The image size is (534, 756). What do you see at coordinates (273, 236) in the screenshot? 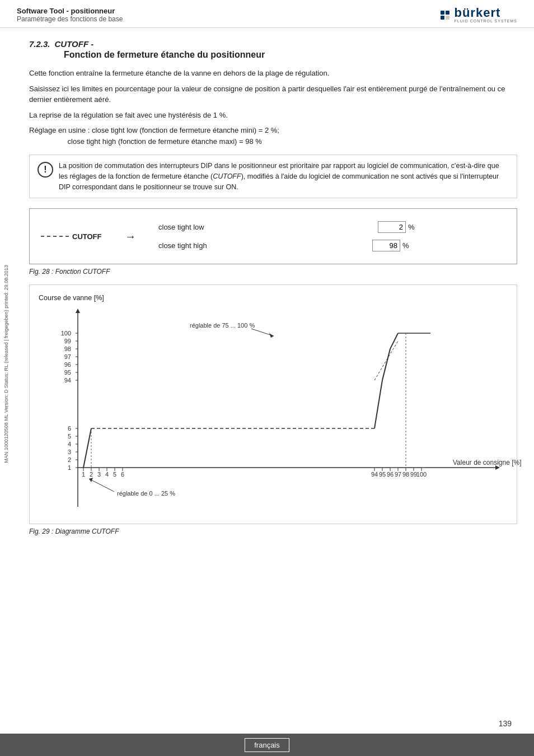
I see `cutoff-diagram: CUTOFF → close tight low % close tight h…` at bounding box center [273, 236].